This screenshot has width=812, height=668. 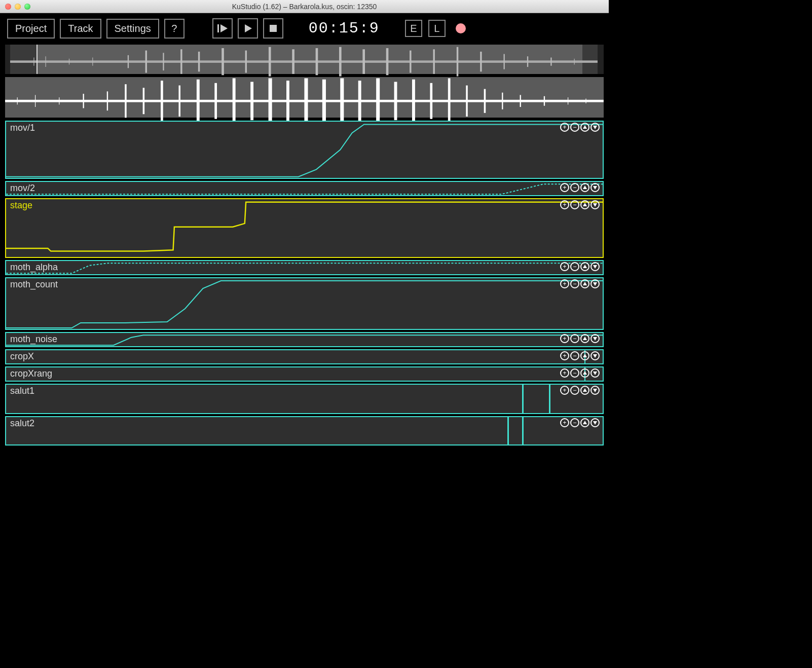 I want to click on track-salut1: salut1 + −, so click(x=304, y=399).